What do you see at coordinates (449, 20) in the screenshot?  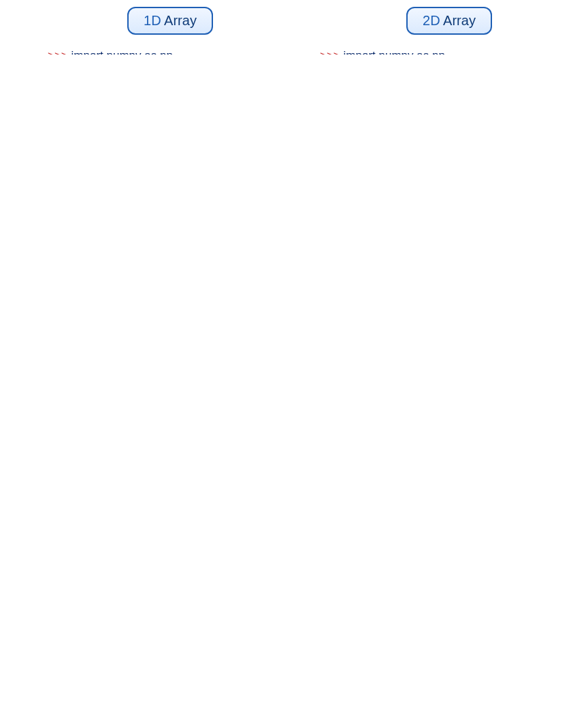 I see `title-2d: 2D Array` at bounding box center [449, 20].